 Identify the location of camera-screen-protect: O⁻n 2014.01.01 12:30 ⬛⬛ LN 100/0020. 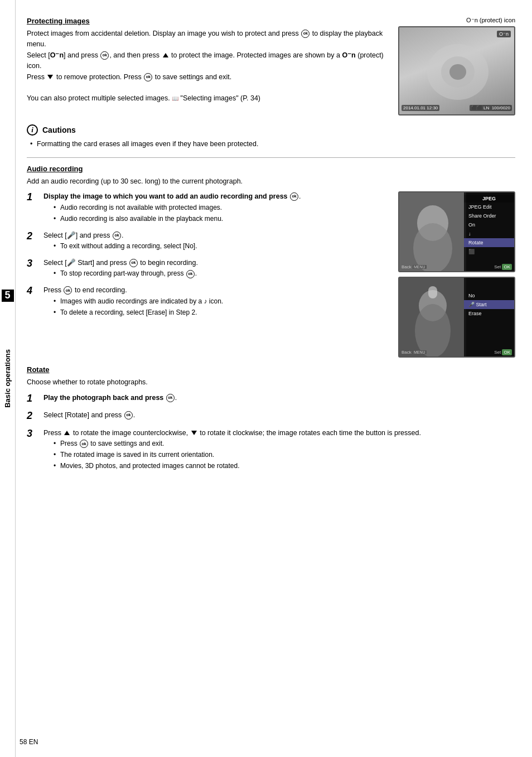
(457, 71).